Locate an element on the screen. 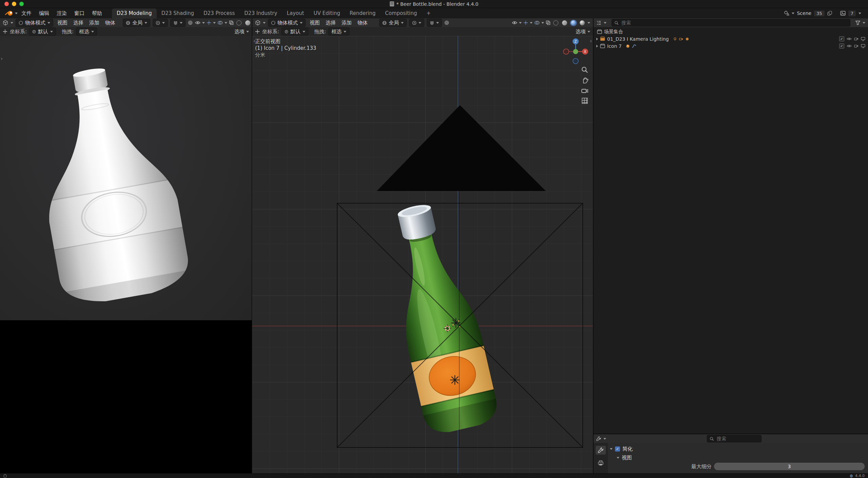  tab-tool is located at coordinates (601, 450).